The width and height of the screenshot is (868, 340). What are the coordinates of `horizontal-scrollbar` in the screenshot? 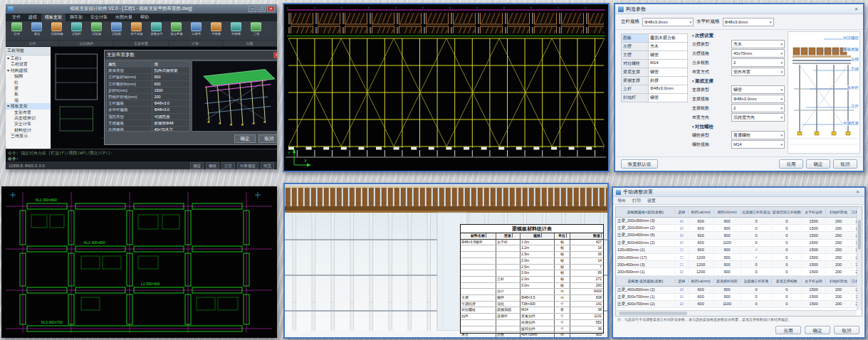 It's located at (736, 313).